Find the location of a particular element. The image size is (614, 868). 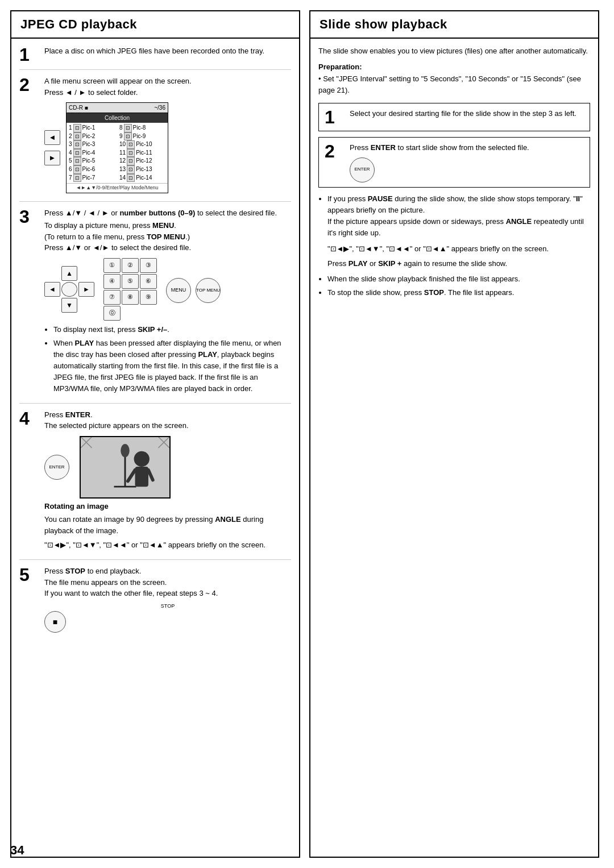

file-row: 10⊡Pic-10 is located at coordinates (142, 144).